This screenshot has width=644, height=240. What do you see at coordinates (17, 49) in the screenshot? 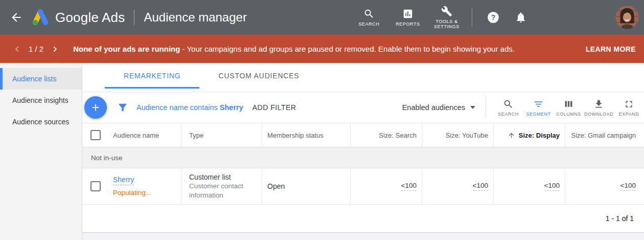
I see `previous-alert-button` at bounding box center [17, 49].